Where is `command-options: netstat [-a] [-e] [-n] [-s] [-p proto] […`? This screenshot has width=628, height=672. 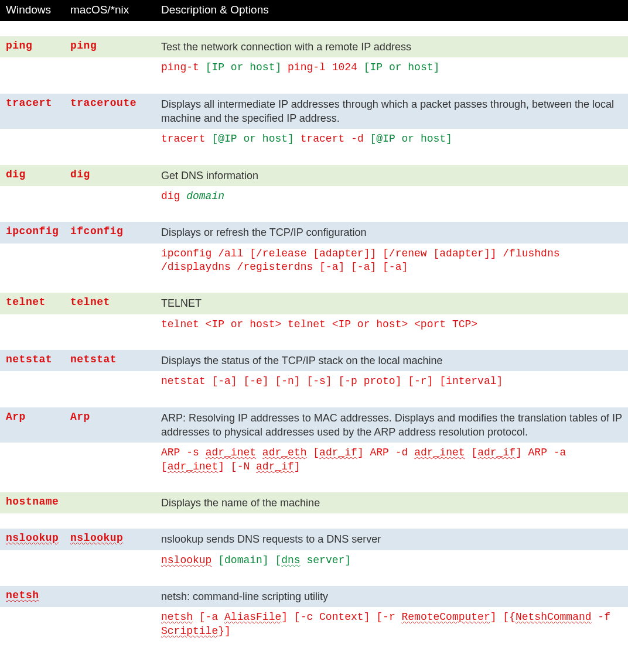
command-options: netstat [-a] [-e] [-n] [-s] [-p proto] [… is located at coordinates (391, 382).